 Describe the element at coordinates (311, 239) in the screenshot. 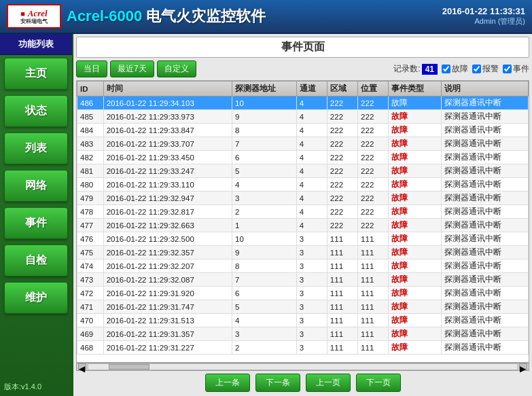

I see `cell-channel: 3` at that location.